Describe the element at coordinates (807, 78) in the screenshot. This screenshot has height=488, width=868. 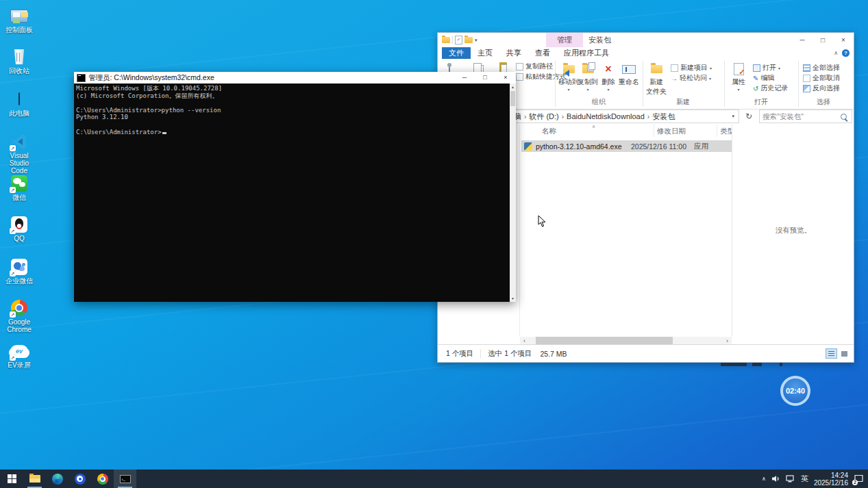
I see `select-none-icon` at that location.